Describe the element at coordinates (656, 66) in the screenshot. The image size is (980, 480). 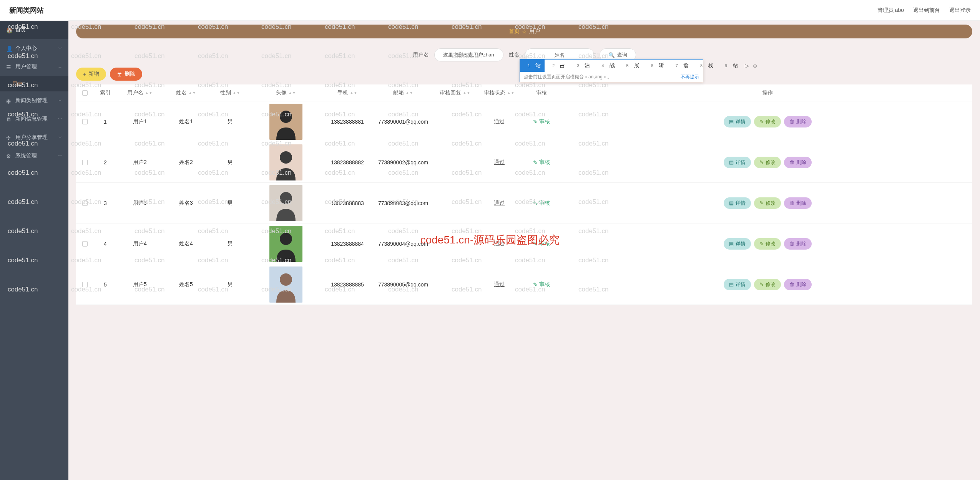
I see `ime-candidate: 6斩` at that location.